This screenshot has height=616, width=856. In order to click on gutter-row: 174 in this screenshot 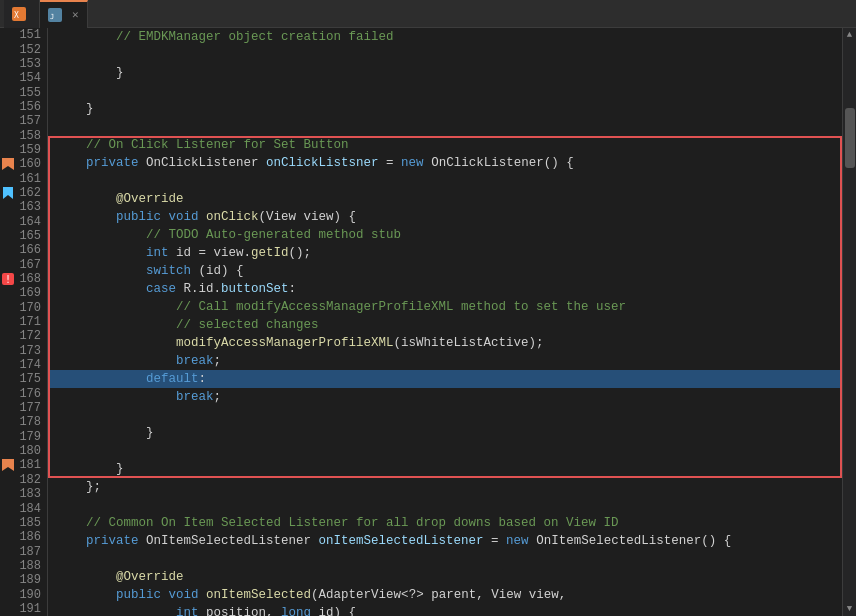, I will do `click(24, 365)`.